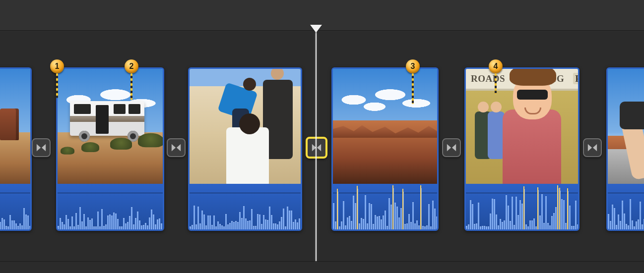 This screenshot has height=273, width=644. Describe the element at coordinates (57, 66) in the screenshot. I see `chapter-marker: 1` at that location.